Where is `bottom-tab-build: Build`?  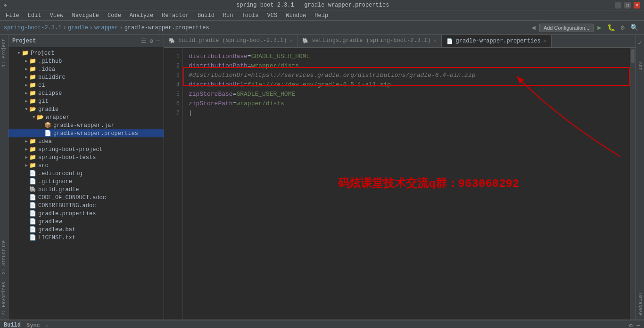 bottom-tab-build: Build is located at coordinates (12, 325).